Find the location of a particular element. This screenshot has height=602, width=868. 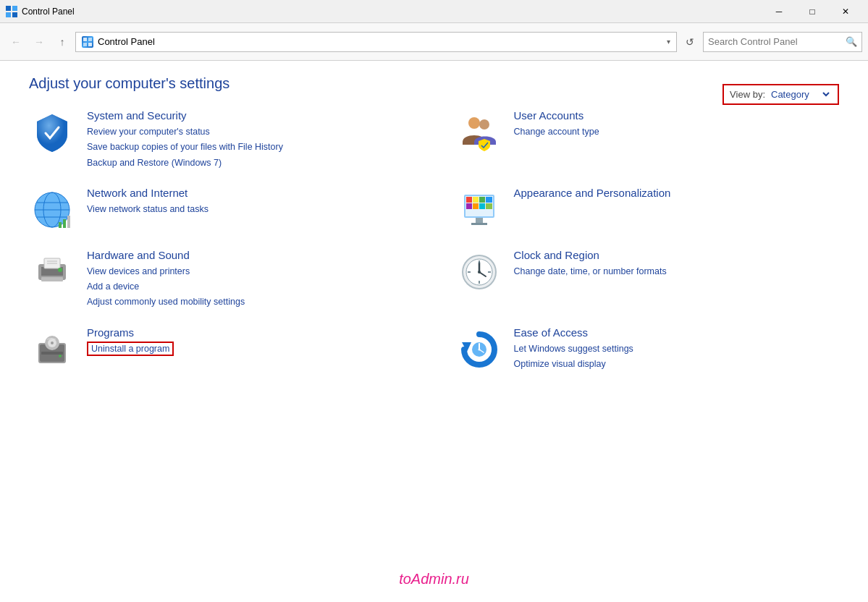

system-security-icon is located at coordinates (52, 132).